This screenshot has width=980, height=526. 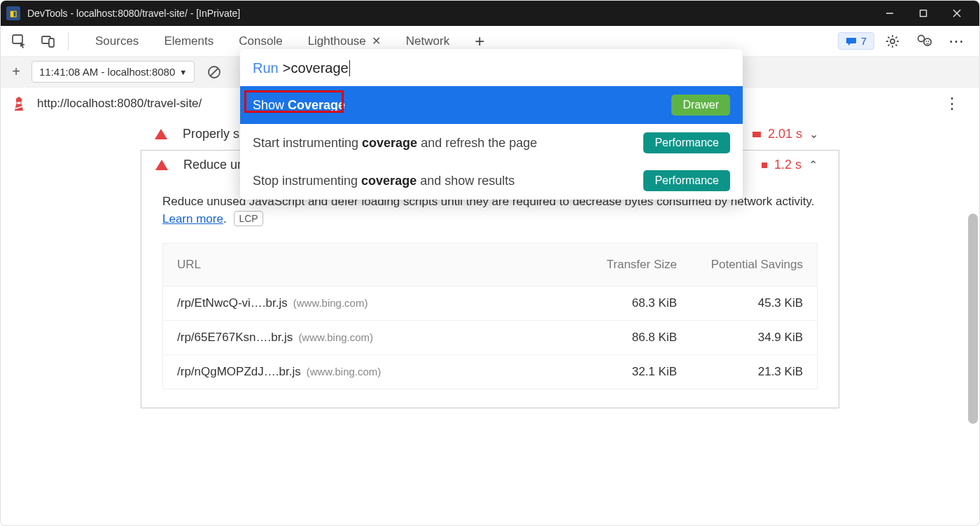 What do you see at coordinates (957, 41) in the screenshot?
I see `more-menu-icon: ⋯` at bounding box center [957, 41].